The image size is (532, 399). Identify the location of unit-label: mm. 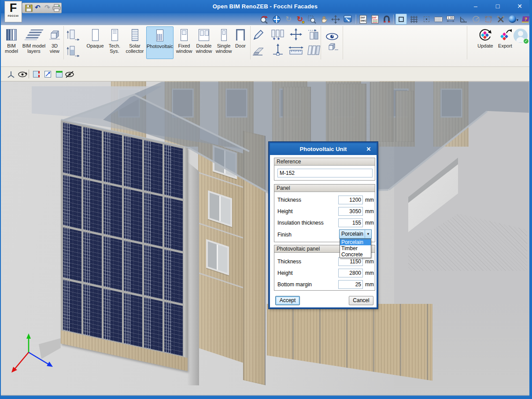
(369, 273).